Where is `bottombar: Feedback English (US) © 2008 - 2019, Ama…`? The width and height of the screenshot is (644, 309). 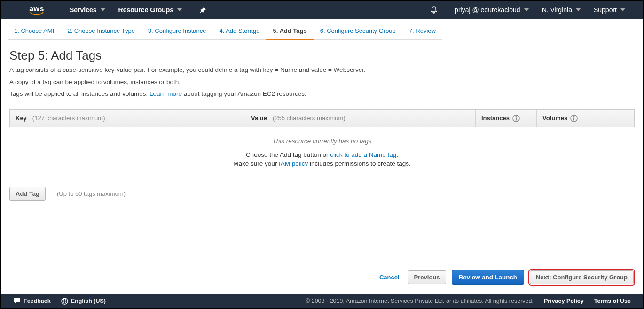
bottombar: Feedback English (US) © 2008 - 2019, Ama… is located at coordinates (322, 301).